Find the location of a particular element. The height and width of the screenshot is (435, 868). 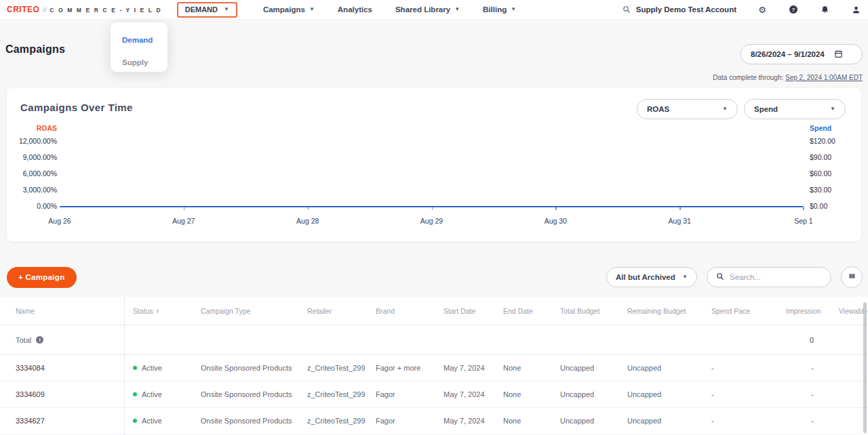

right-axis-label: Spend is located at coordinates (821, 128).